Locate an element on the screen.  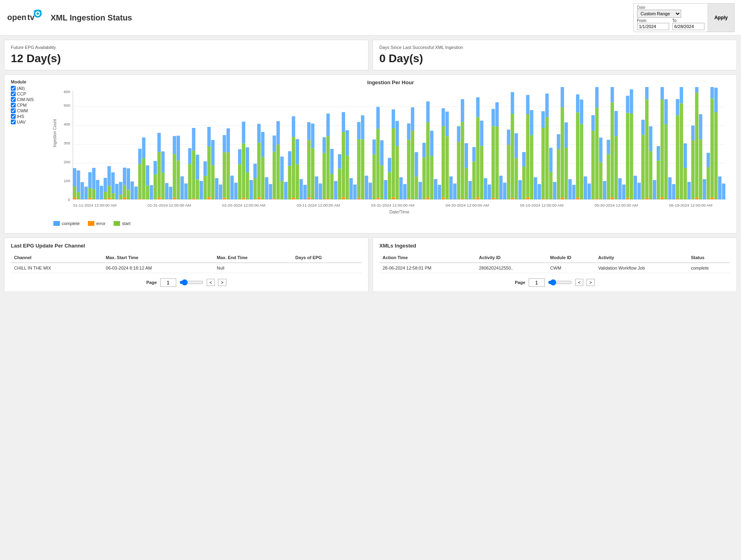
filter-label-uav: UAV is located at coordinates (21, 122).